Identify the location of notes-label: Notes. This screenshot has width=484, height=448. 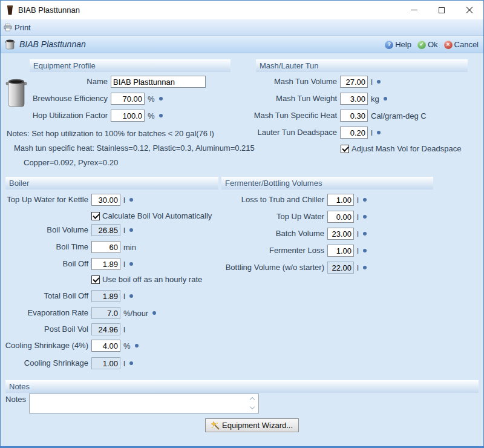
(16, 400).